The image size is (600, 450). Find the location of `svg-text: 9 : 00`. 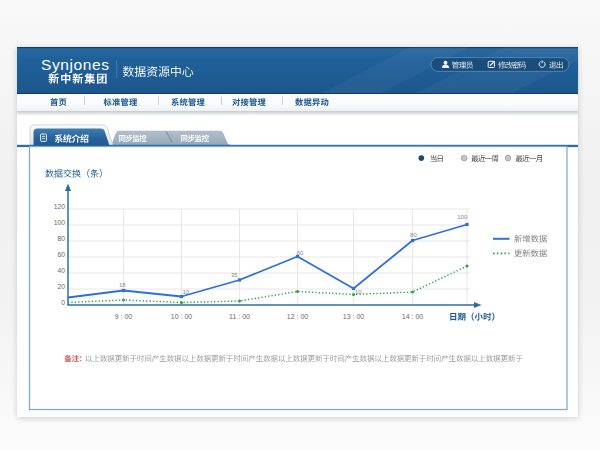

svg-text: 9 : 00 is located at coordinates (124, 316).